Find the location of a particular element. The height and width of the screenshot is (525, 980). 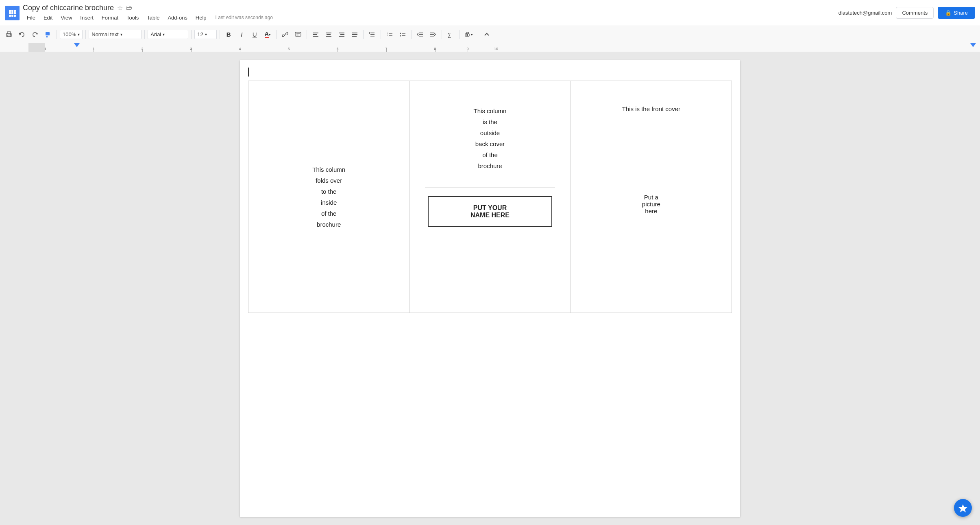

align-justify-button is located at coordinates (355, 35).